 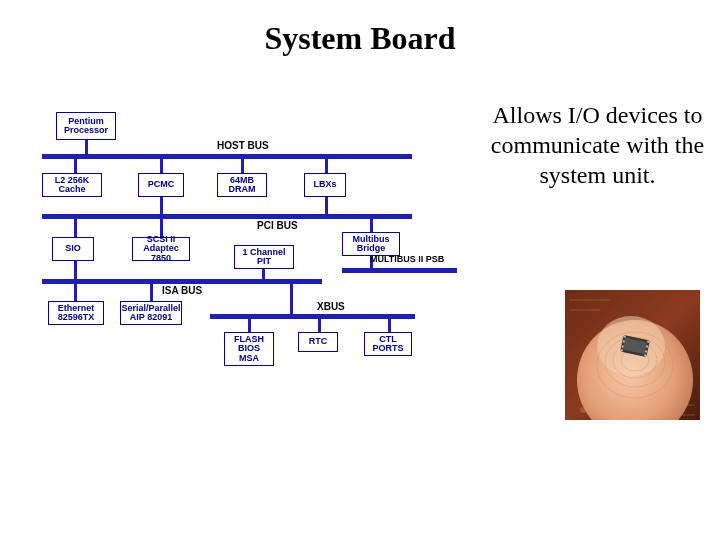 I want to click on chip-on-fingertip-photo, so click(x=632, y=355).